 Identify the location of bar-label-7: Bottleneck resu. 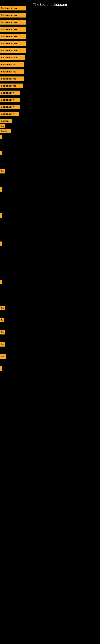
(12, 58).